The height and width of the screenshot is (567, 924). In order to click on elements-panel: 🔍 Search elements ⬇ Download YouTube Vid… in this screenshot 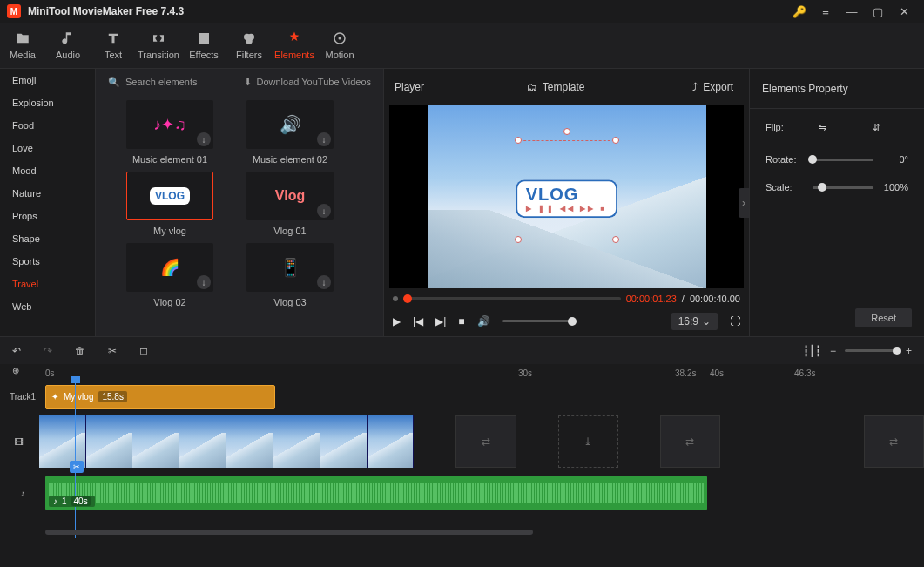, I will do `click(240, 202)`.